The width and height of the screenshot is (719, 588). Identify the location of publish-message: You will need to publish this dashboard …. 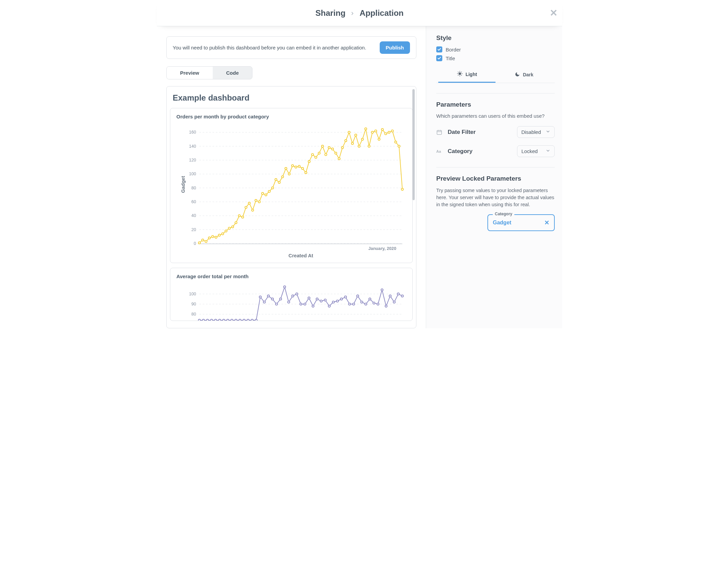
(269, 47).